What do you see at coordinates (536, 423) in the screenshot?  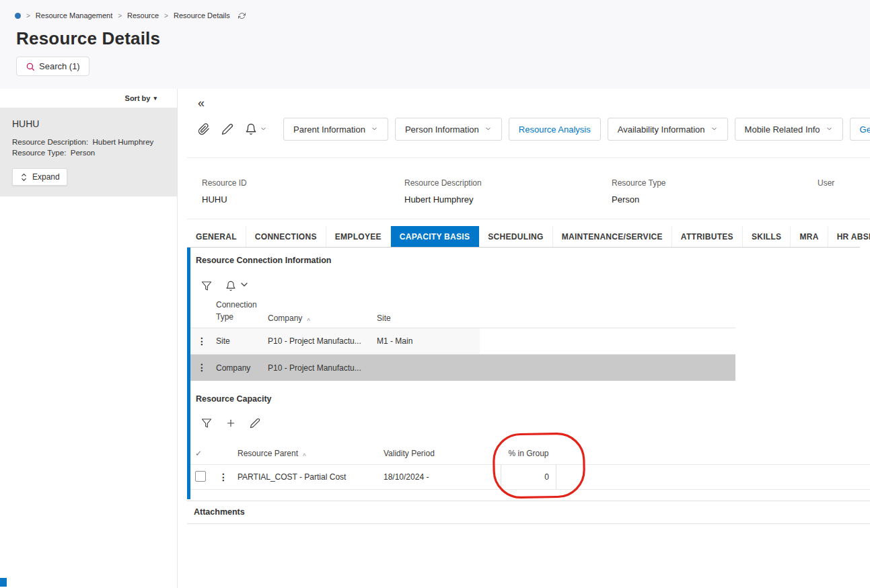 I see `capacity-table-toolbar` at bounding box center [536, 423].